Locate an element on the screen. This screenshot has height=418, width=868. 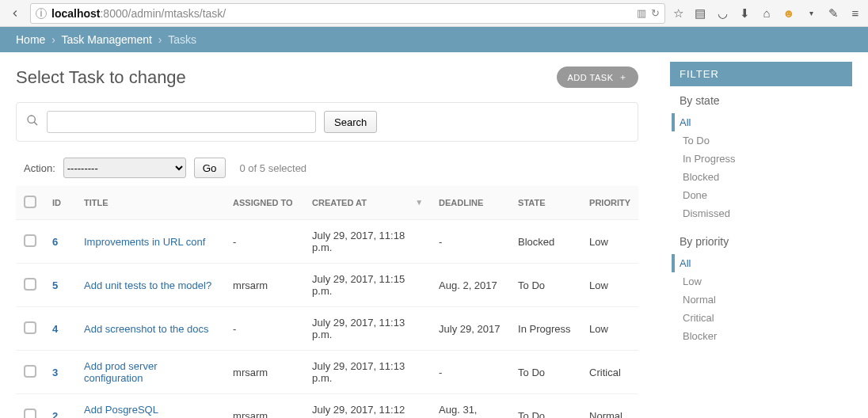
chevron-down-icon: ▾ is located at coordinates (811, 13).